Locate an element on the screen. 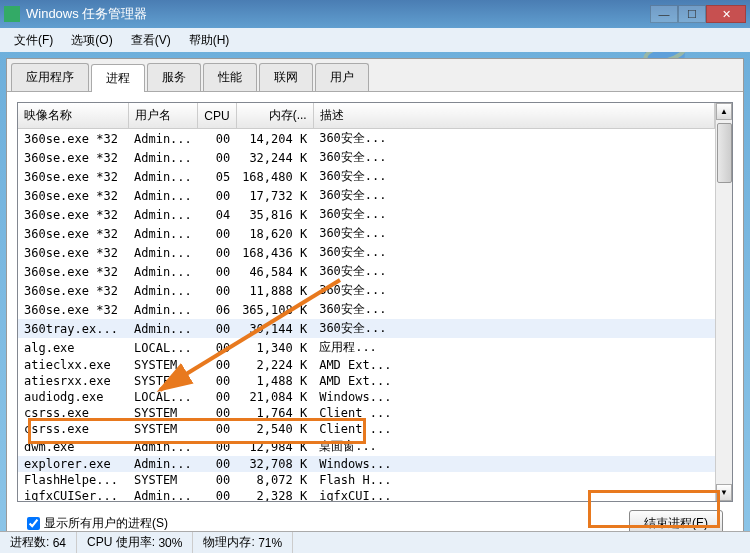  status-process-count: 进程数: 64 is located at coordinates (38, 542).